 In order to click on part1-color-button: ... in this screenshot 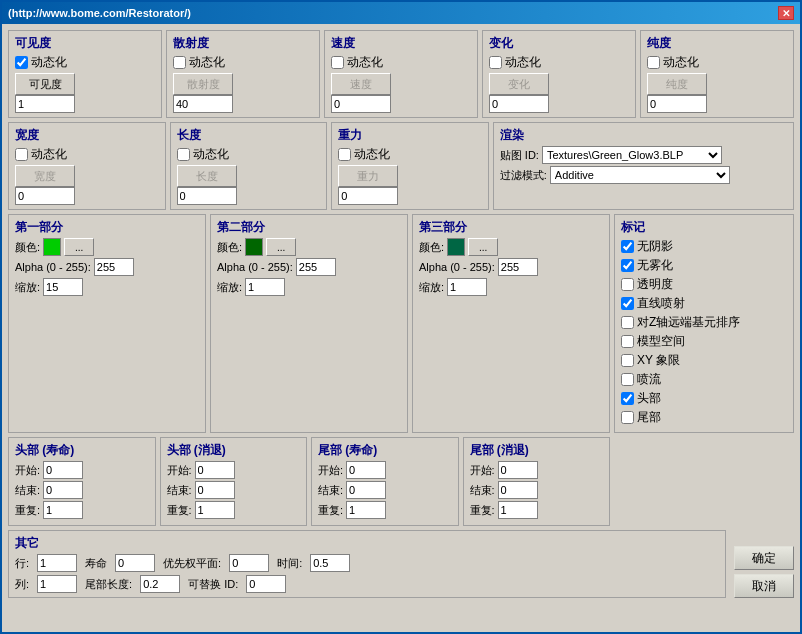, I will do `click(79, 247)`.